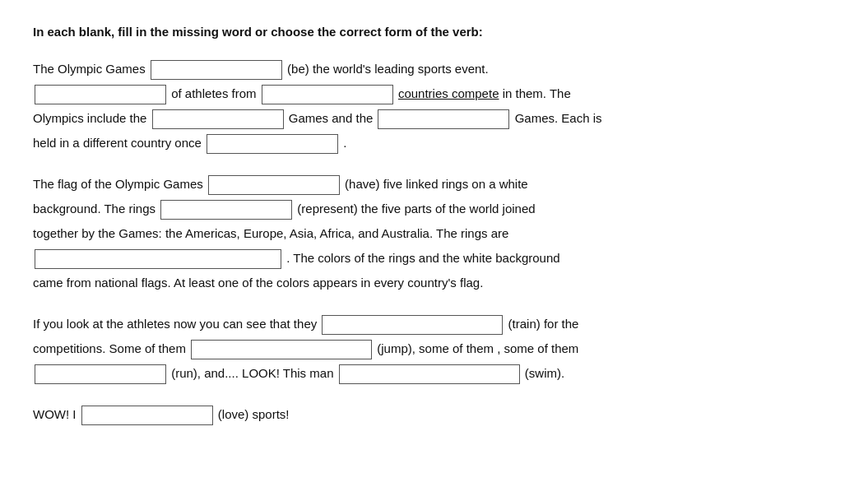  I want to click on games-each-is-label: Games. Each is, so click(559, 118).